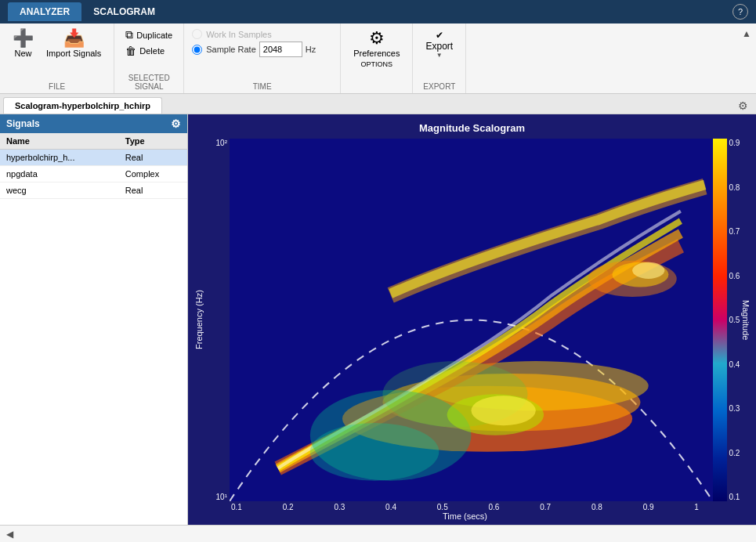 The width and height of the screenshot is (756, 542). I want to click on signals-col-type: Type, so click(154, 141).